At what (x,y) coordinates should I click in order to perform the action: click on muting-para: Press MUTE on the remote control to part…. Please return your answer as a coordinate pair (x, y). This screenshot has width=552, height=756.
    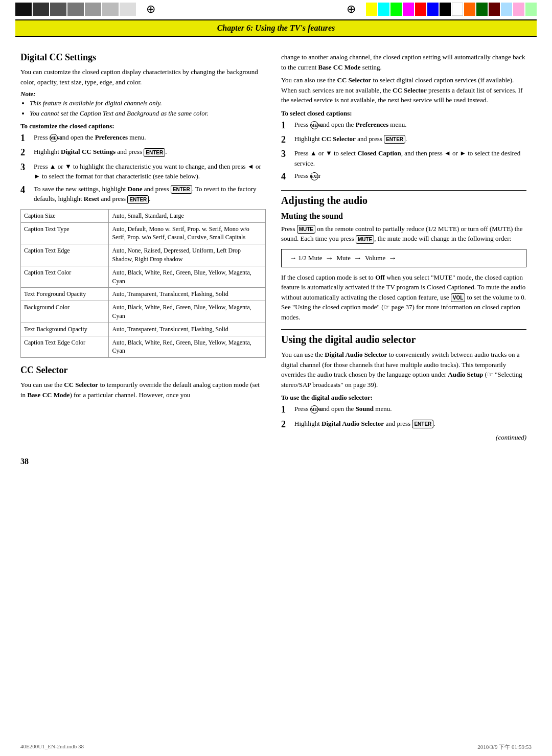
    Looking at the image, I should click on (404, 234).